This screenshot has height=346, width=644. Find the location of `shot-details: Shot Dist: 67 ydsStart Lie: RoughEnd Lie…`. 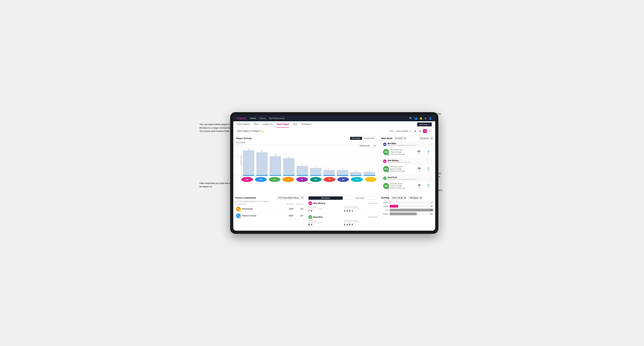

shot-details: Shot Dist: 67 ydsStart Lie: RoughEnd Lie… is located at coordinates (402, 152).